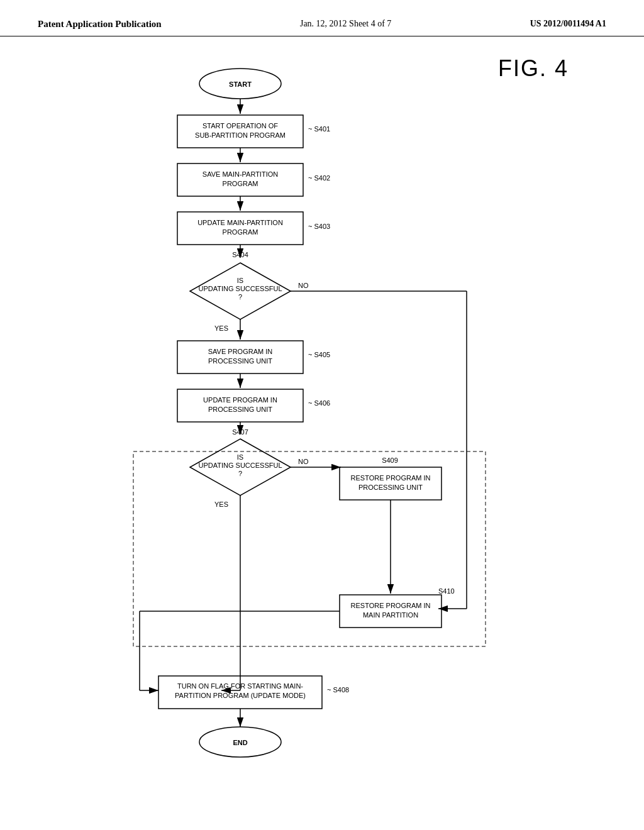  What do you see at coordinates (346, 24) in the screenshot?
I see `sheet-info: Jan. 12, 2012 Sheet 4 of 7` at bounding box center [346, 24].